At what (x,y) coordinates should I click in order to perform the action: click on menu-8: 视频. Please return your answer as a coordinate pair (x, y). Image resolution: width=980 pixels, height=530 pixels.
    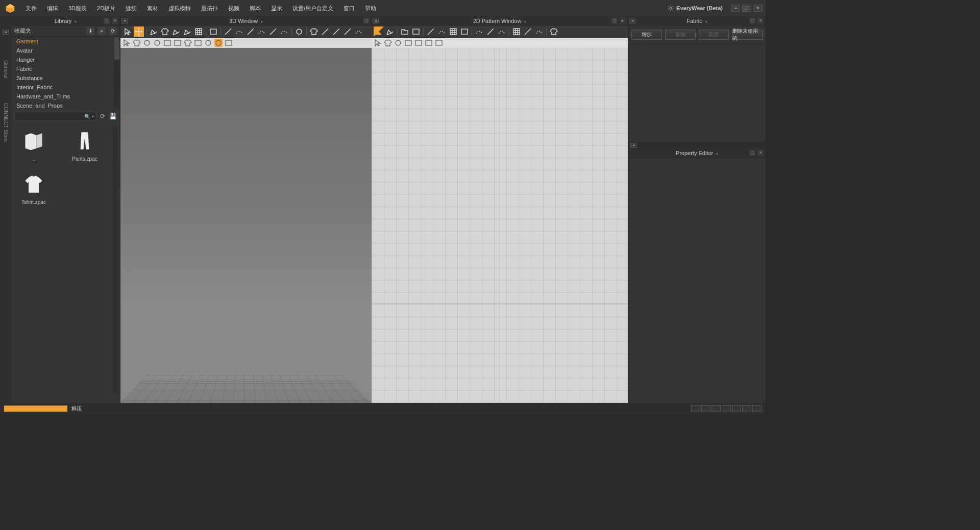
    Looking at the image, I should click on (234, 8).